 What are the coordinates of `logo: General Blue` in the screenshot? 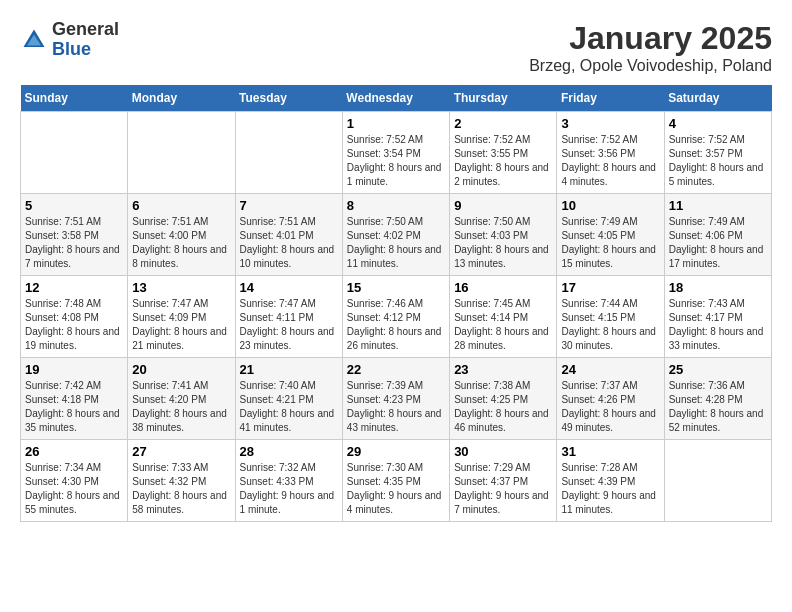 It's located at (70, 40).